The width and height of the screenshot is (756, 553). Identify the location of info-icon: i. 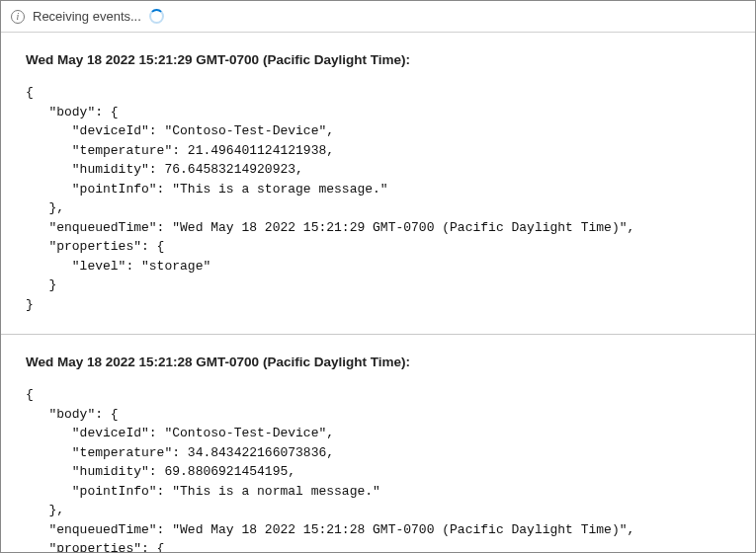
(18, 17).